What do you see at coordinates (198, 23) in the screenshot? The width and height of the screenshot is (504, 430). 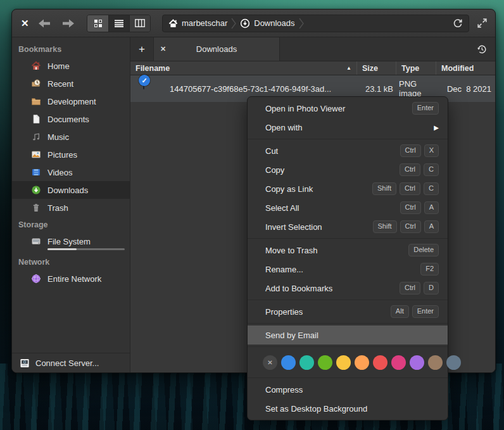 I see `breadcrumb-home: marbetschar` at bounding box center [198, 23].